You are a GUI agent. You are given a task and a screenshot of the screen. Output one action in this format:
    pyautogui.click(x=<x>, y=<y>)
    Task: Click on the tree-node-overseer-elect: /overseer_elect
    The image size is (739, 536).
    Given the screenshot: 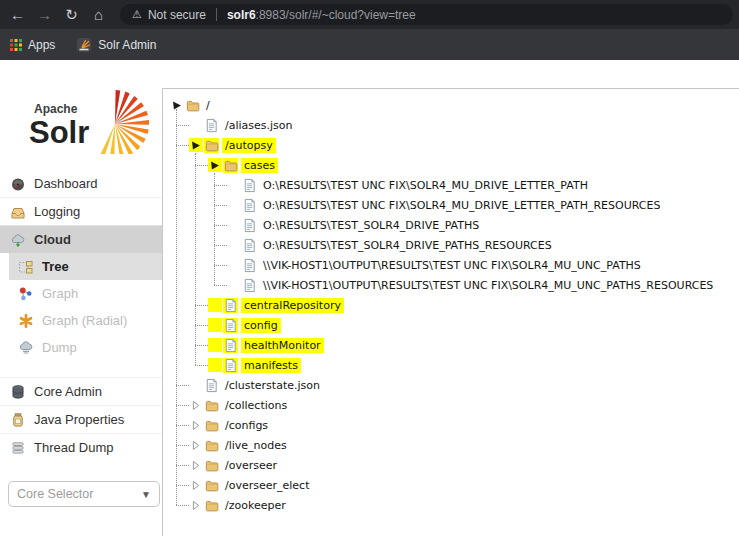 What is the action you would take?
    pyautogui.click(x=451, y=485)
    